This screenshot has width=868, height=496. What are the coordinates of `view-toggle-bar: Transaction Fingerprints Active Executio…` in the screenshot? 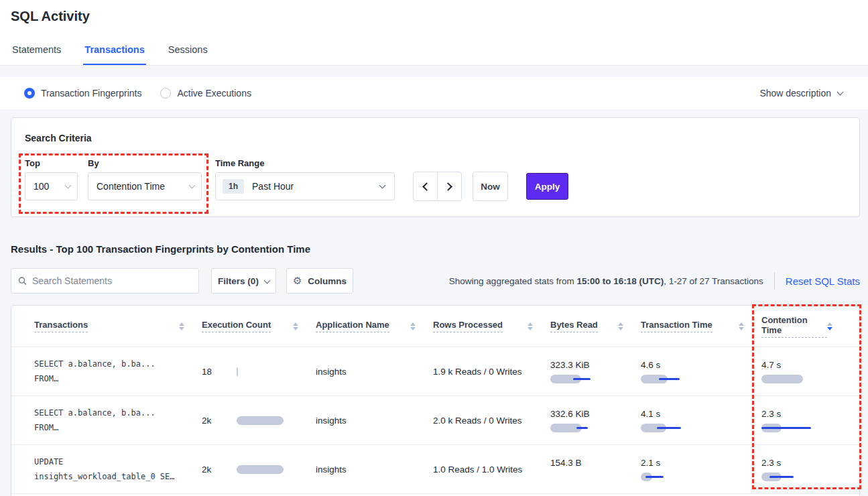 It's located at (434, 93).